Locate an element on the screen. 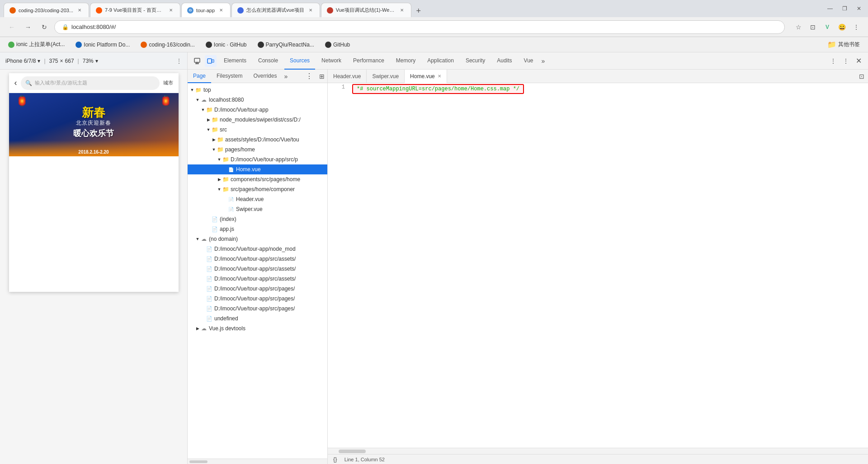 Image resolution: width=868 pixels, height=464 pixels. tree-item-vue-devtools: ▶ ☁ Vue.js devtools is located at coordinates (258, 328).